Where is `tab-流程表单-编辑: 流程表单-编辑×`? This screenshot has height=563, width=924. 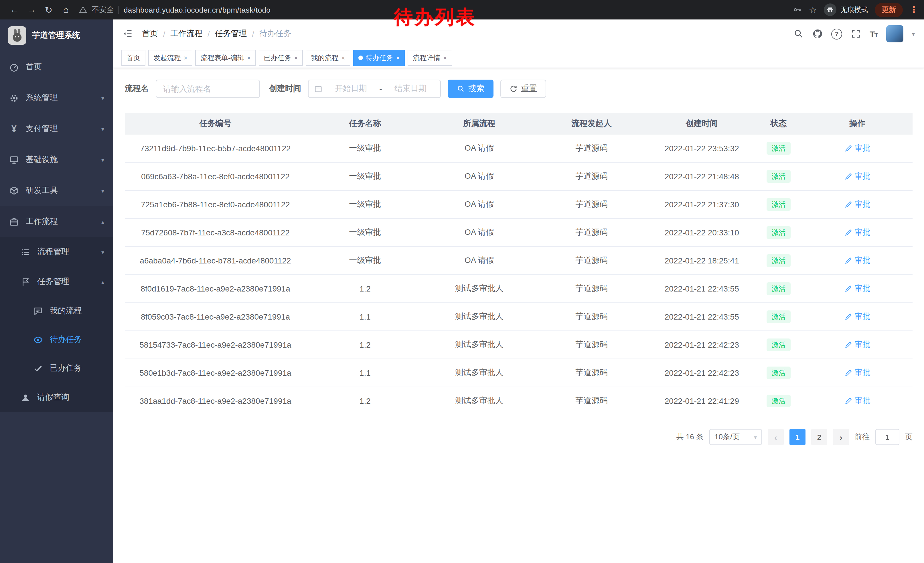
tab-流程表单-编辑: 流程表单-编辑× is located at coordinates (226, 58).